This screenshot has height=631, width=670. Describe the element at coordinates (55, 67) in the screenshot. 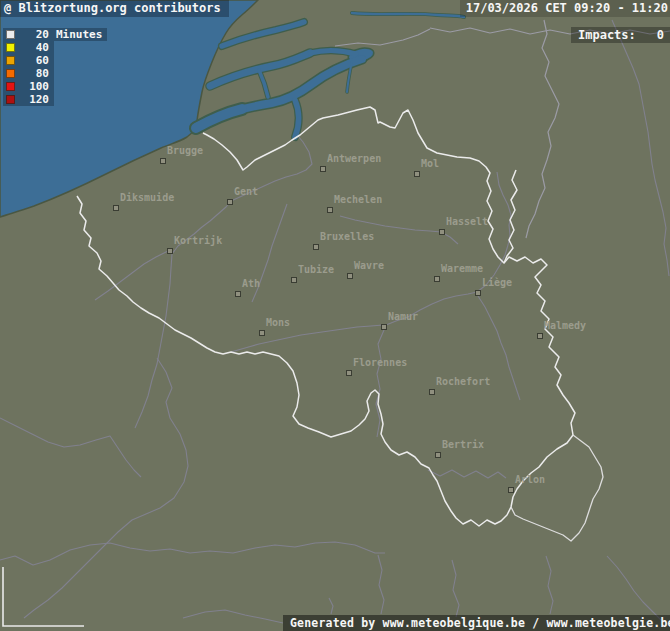

I see `age-legend: 20Minutes406080100120` at that location.